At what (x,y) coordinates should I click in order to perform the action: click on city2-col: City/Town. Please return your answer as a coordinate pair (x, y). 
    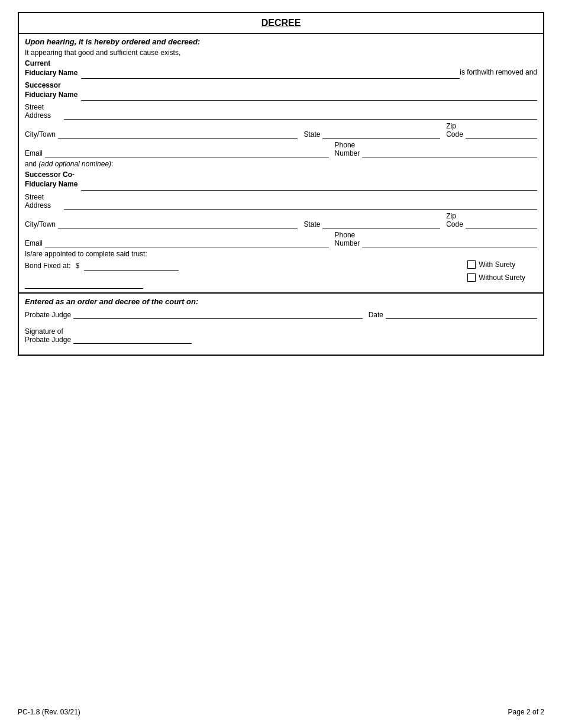
    Looking at the image, I should click on (161, 223).